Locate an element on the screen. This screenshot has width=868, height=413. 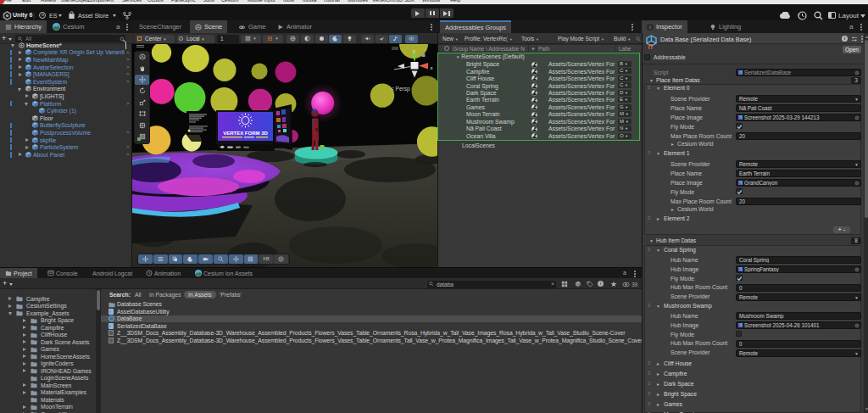
svg-text: y is located at coordinates (414, 51).